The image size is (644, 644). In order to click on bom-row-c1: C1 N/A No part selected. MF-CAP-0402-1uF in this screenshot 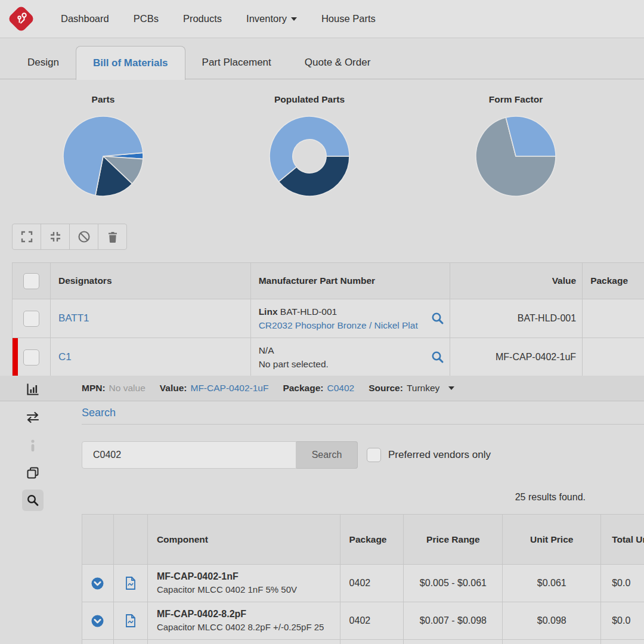, I will do `click(328, 357)`.